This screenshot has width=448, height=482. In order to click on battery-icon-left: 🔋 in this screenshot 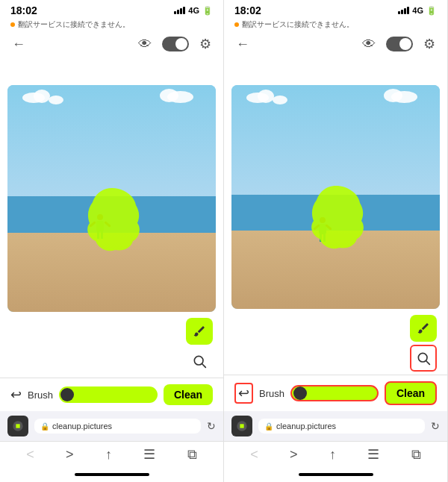, I will do `click(208, 10)`.